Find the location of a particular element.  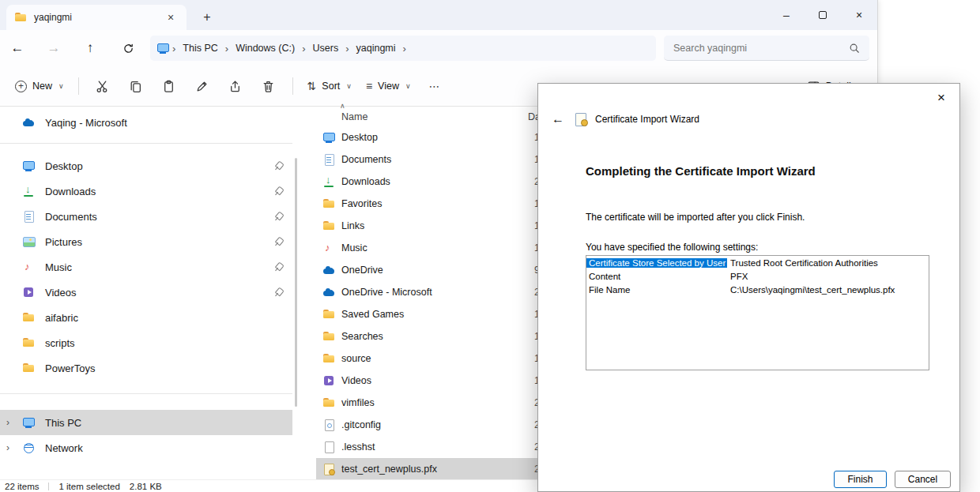

cloud-icon is located at coordinates (329, 292).